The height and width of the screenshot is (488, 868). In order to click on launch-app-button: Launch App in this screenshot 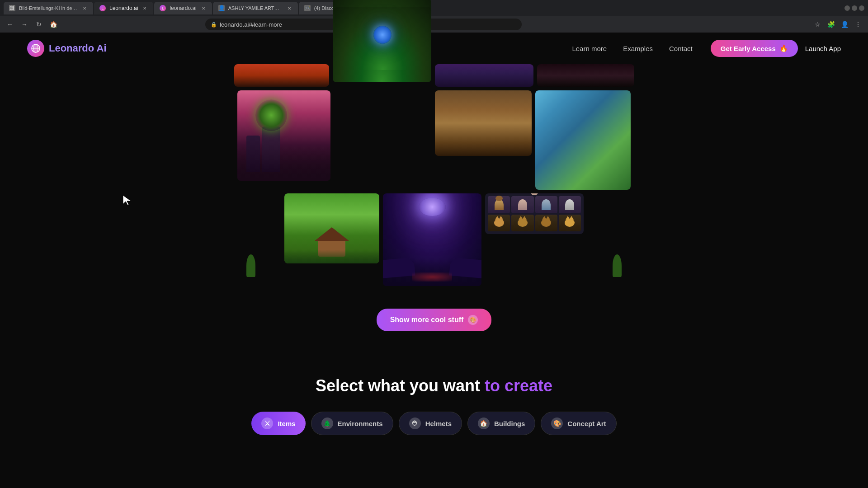, I will do `click(823, 49)`.